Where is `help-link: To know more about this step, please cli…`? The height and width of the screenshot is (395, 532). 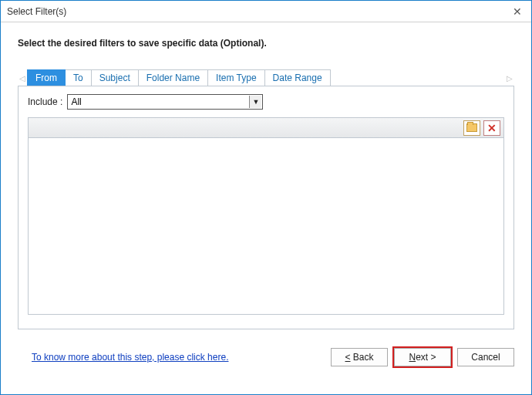 help-link: To know more about this step, please cli… is located at coordinates (178, 357).